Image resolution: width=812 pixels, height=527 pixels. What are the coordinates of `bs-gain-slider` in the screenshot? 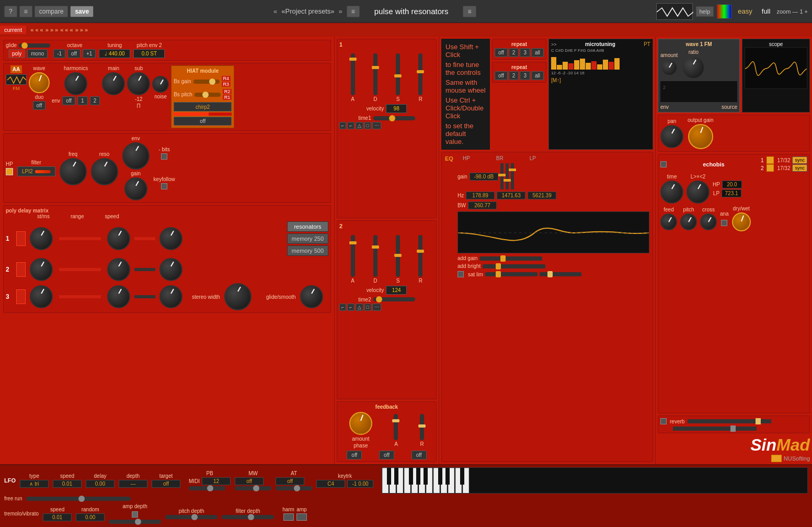 It's located at (207, 82).